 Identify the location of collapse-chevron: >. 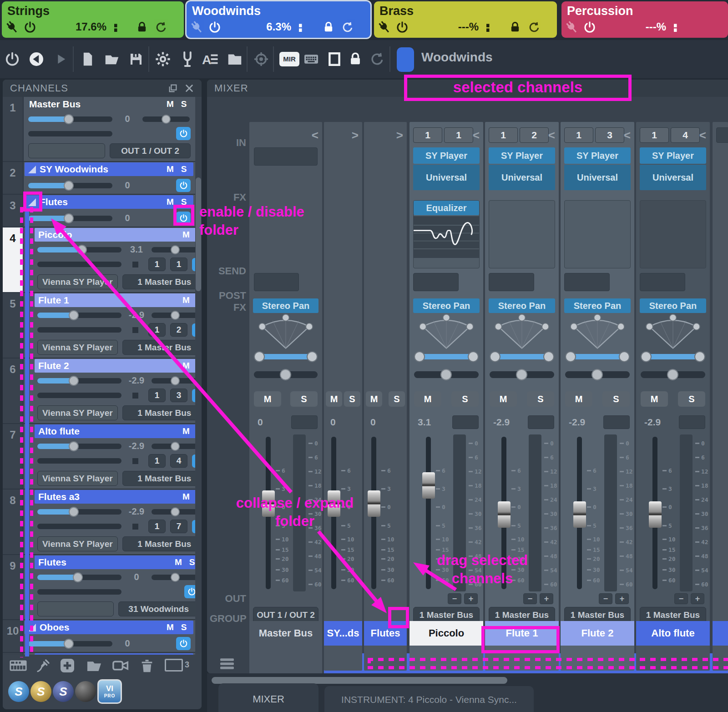
(355, 136).